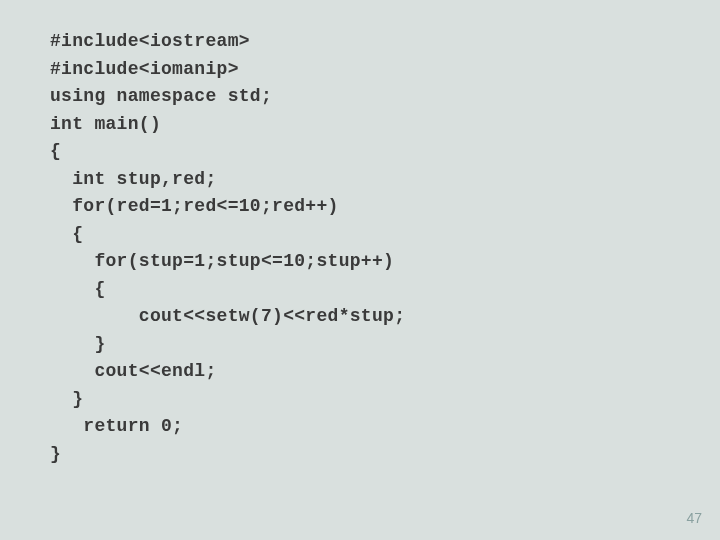 The width and height of the screenshot is (720, 540). Describe the element at coordinates (694, 518) in the screenshot. I see `page-number: 47` at that location.